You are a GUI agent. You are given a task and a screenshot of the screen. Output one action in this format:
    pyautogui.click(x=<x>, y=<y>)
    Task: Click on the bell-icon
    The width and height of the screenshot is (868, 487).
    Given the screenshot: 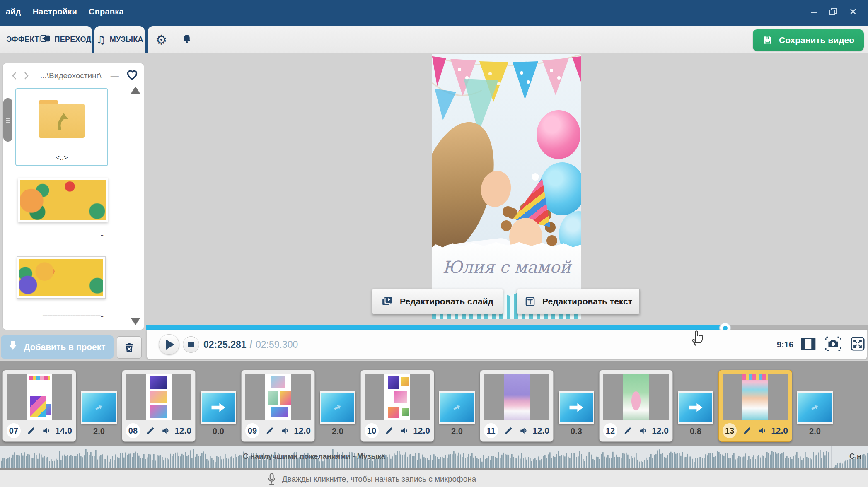 What is the action you would take?
    pyautogui.click(x=187, y=40)
    